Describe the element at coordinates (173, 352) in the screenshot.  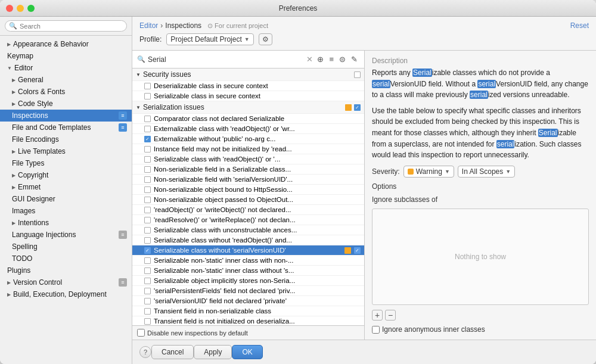
I see `cancel-button: Cancel` at that location.